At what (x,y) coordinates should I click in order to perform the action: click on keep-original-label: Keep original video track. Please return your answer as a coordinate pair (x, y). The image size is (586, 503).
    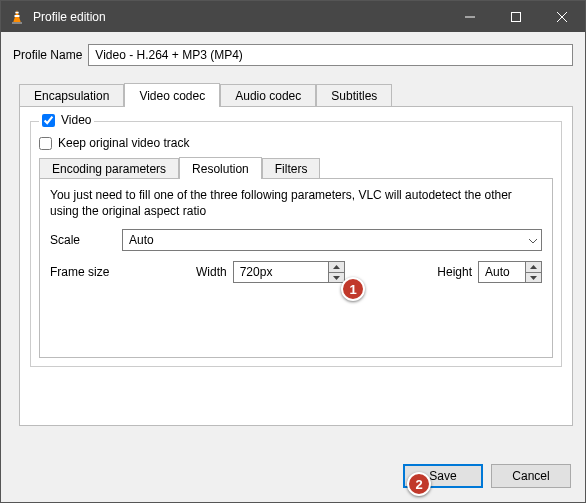
    Looking at the image, I should click on (124, 143).